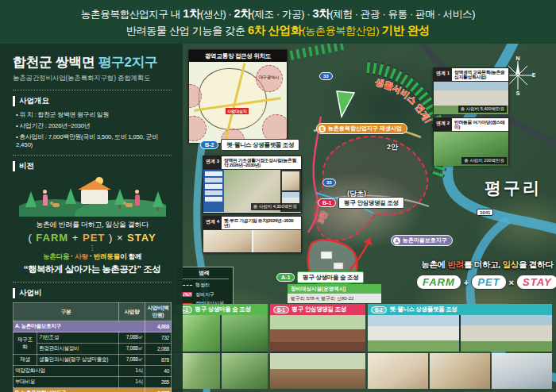 This screenshot has height=392, width=556. What do you see at coordinates (92, 390) in the screenshot?
I see `section-b-row: B. 농촌융복합산업지구 2,997` at bounding box center [92, 390].